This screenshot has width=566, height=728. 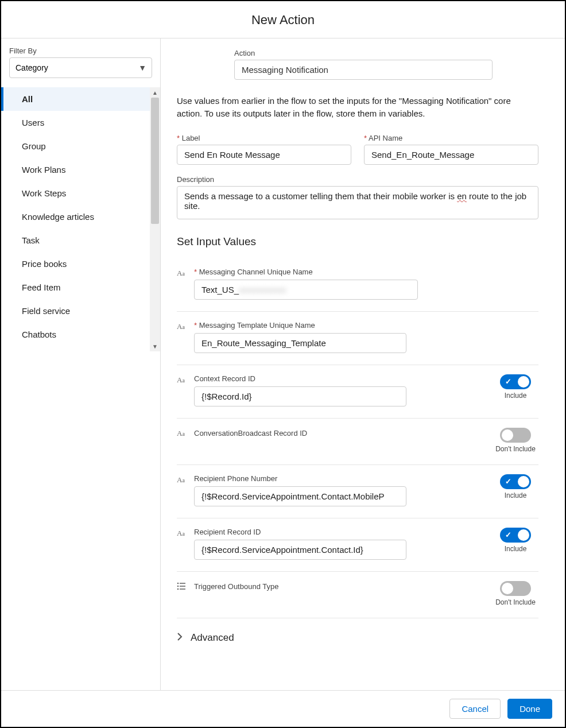 I want to click on sidebar-item-field-service: Field service, so click(x=80, y=311).